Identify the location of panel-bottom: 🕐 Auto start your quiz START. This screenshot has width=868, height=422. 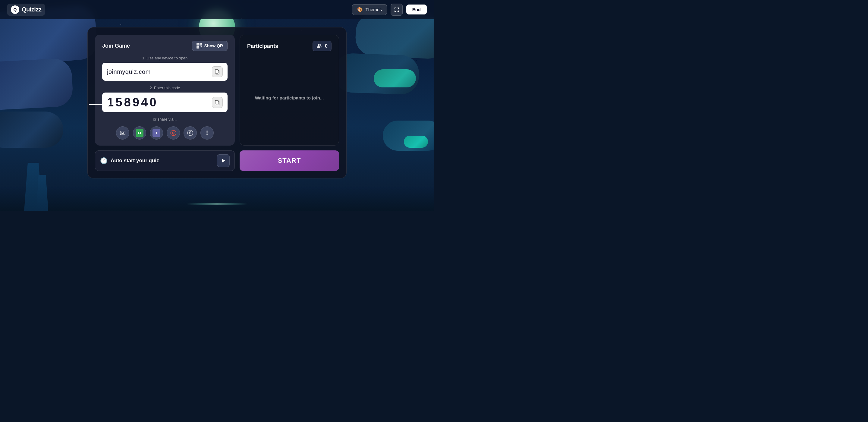
(217, 160).